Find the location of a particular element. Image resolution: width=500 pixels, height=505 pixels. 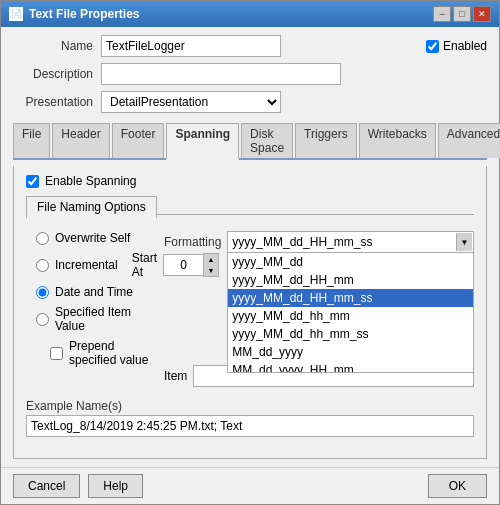

dropdown-item-1: yyyy_MM_dd_HH_mm is located at coordinates (350, 280).